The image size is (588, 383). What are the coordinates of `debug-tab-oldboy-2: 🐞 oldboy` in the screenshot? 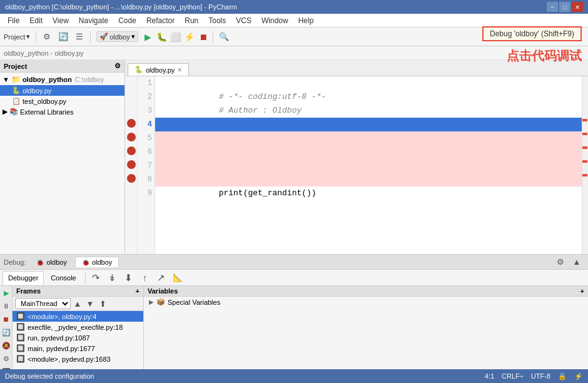 It's located at (97, 262).